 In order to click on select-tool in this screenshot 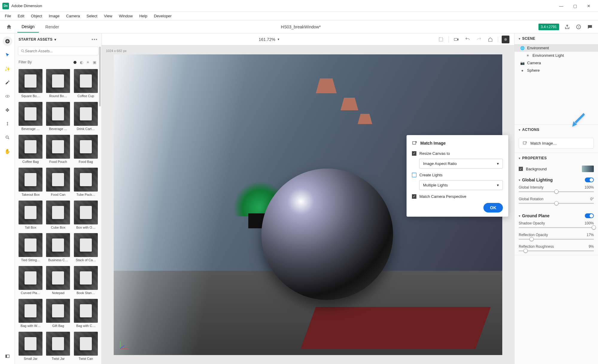, I will do `click(7, 55)`.